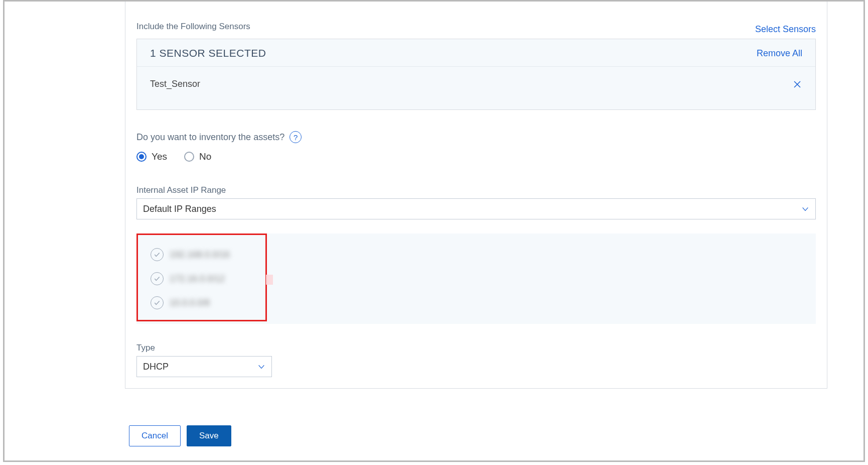  Describe the element at coordinates (200, 255) in the screenshot. I see `ip-range-value: 192.168.0.0/16` at that location.